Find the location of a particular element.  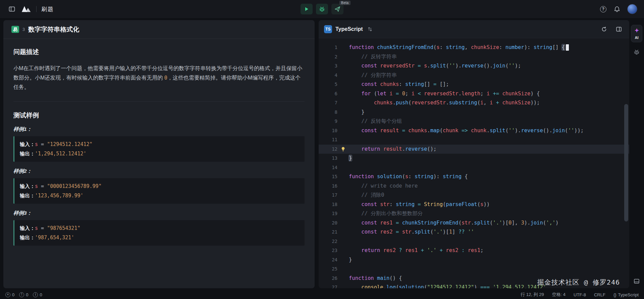

layout-split-icon is located at coordinates (619, 29).